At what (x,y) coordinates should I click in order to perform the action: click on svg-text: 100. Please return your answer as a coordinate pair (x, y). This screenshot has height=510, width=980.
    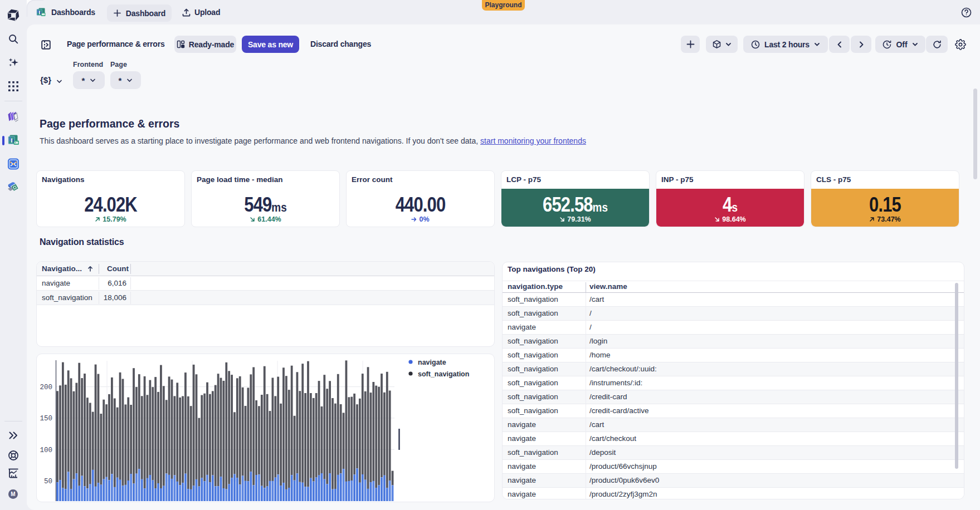
    Looking at the image, I should click on (46, 450).